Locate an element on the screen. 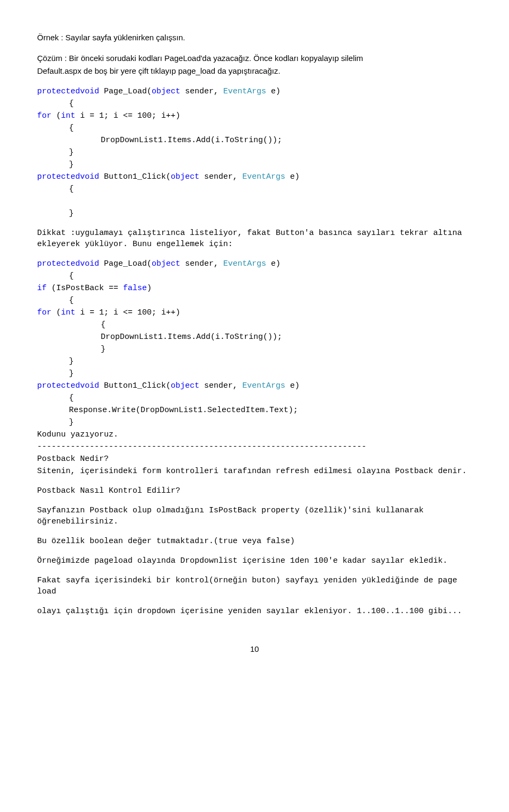 This screenshot has width=509, height=812. postback-a4: Örneğimizde pageload olayında Dropdownli… is located at coordinates (254, 561).